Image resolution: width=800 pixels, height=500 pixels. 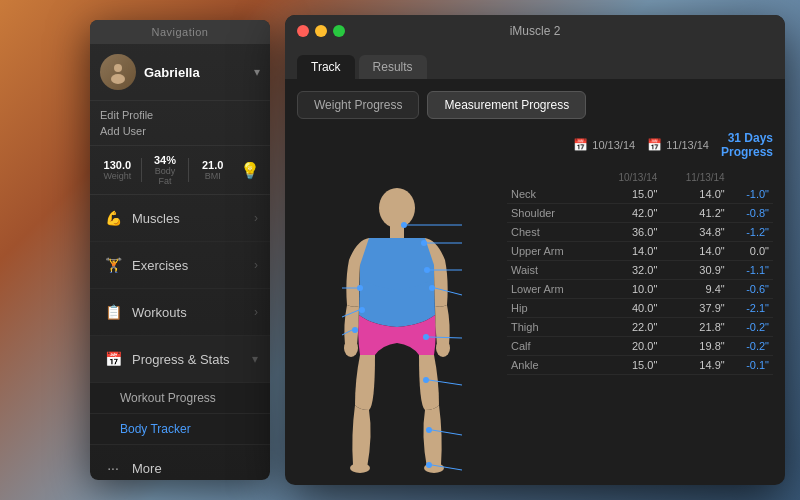 I want to click on measurement-val1: 40.0", so click(x=628, y=308).